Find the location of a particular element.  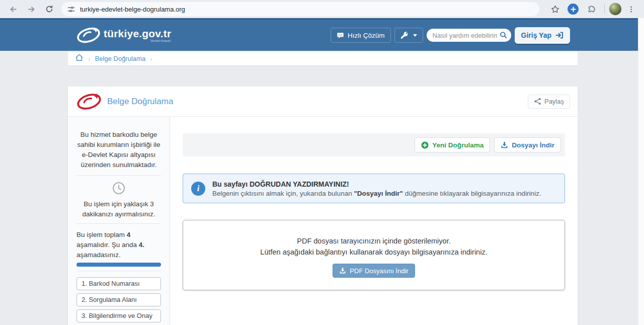

back-icon is located at coordinates (13, 9).